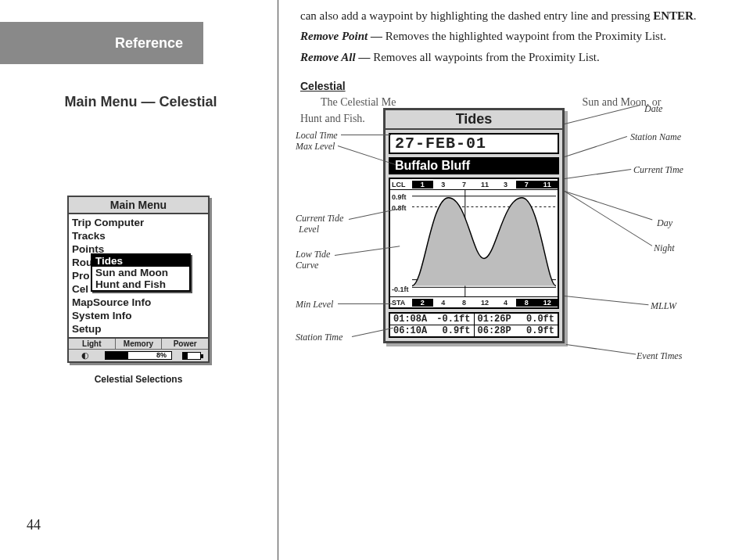 The width and height of the screenshot is (746, 560). I want to click on celestial-text-1: The Celestial Me, so click(358, 102).